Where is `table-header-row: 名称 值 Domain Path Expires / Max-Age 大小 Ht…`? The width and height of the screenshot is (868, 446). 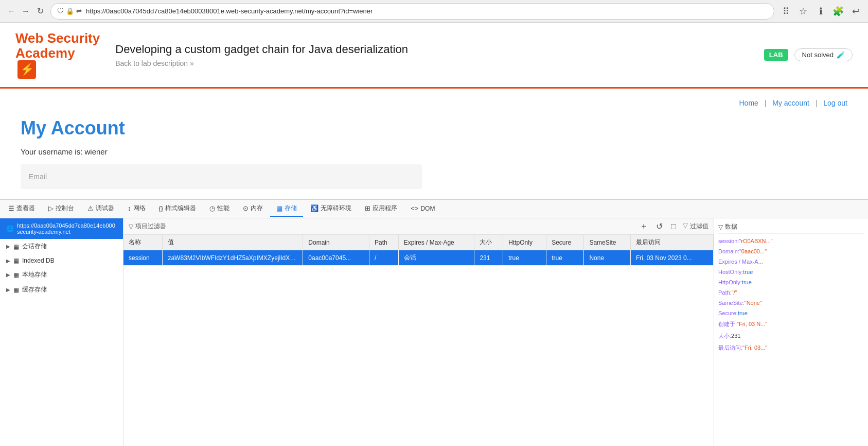
table-header-row: 名称 值 Domain Path Expires / Max-Age 大小 Ht… is located at coordinates (419, 243).